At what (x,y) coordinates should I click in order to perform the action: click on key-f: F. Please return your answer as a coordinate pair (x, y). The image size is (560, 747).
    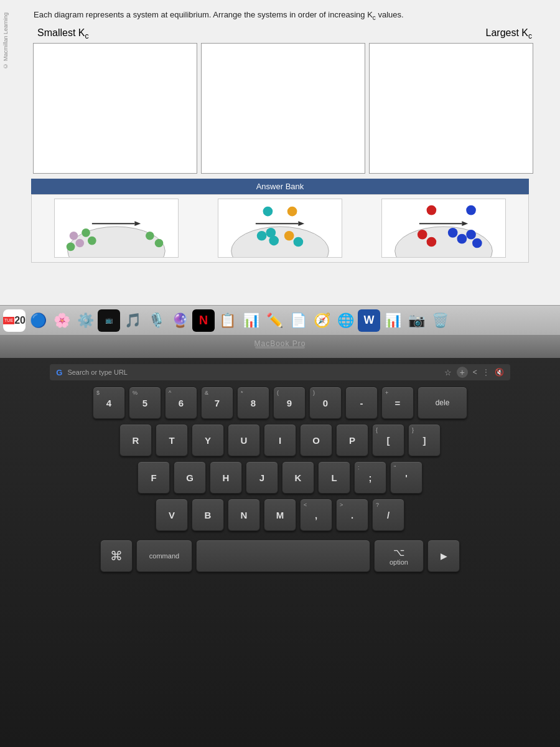
    Looking at the image, I should click on (154, 477).